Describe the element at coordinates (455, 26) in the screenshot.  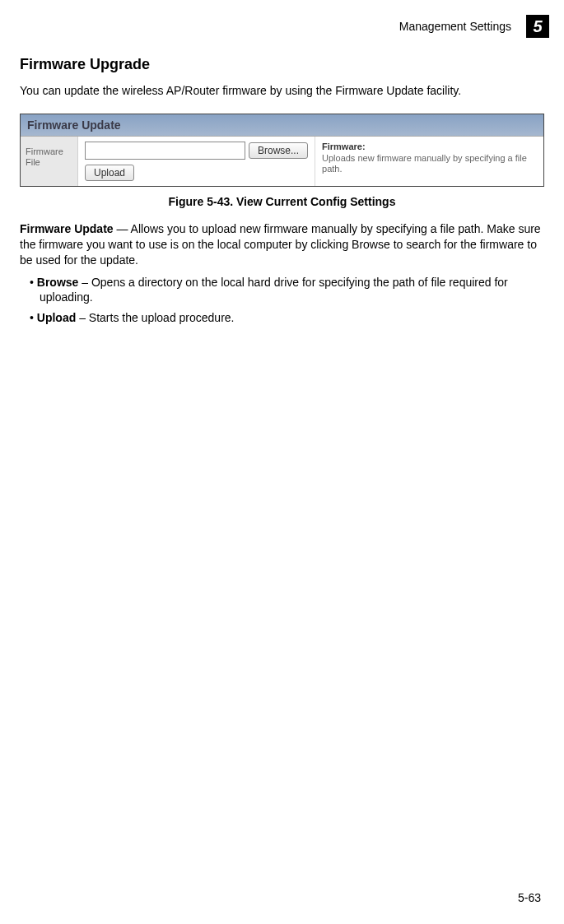
I see `header-section-label: Management Settings` at that location.